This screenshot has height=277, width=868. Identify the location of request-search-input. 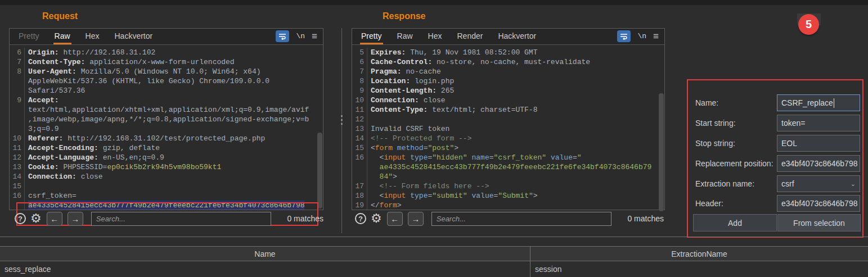
(181, 219).